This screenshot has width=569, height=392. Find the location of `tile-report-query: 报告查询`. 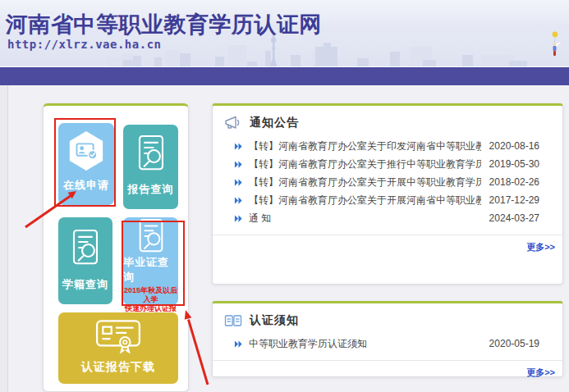

tile-report-query: 报告查询 is located at coordinates (151, 167).